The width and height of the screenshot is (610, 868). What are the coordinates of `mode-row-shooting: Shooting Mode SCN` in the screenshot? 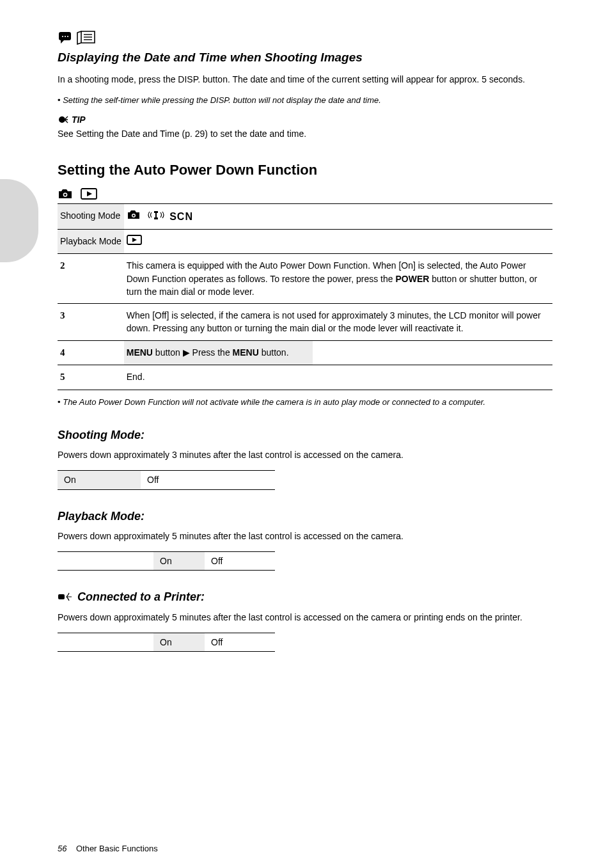 It's located at (305, 216).